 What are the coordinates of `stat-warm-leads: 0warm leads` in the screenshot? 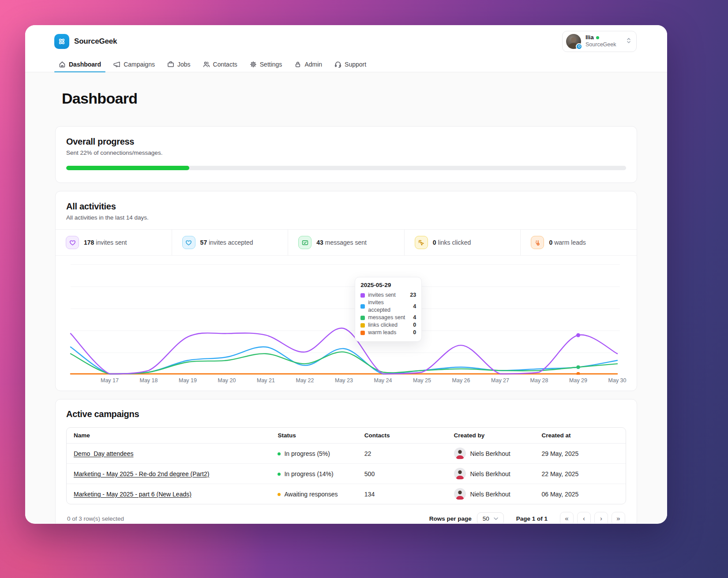 It's located at (579, 242).